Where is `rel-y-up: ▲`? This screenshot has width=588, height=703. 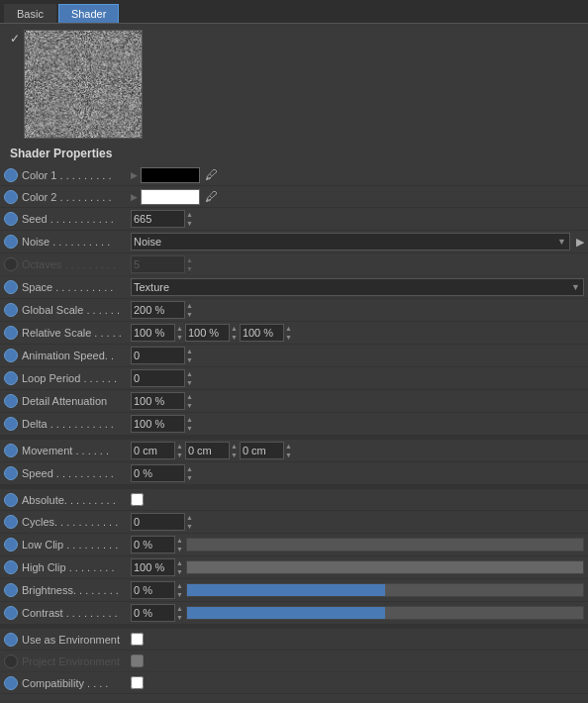
rel-y-up: ▲ is located at coordinates (234, 329).